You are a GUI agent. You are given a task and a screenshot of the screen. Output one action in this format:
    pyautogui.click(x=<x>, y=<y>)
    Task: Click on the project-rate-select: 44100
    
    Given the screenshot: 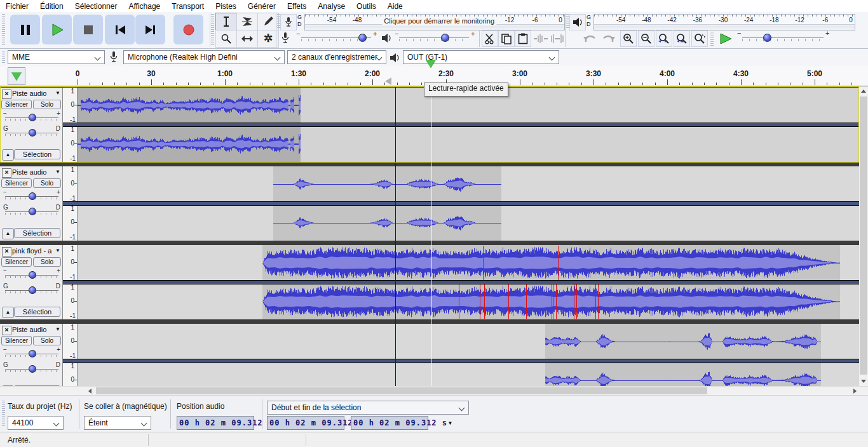 What is the action you would take?
    pyautogui.click(x=36, y=423)
    